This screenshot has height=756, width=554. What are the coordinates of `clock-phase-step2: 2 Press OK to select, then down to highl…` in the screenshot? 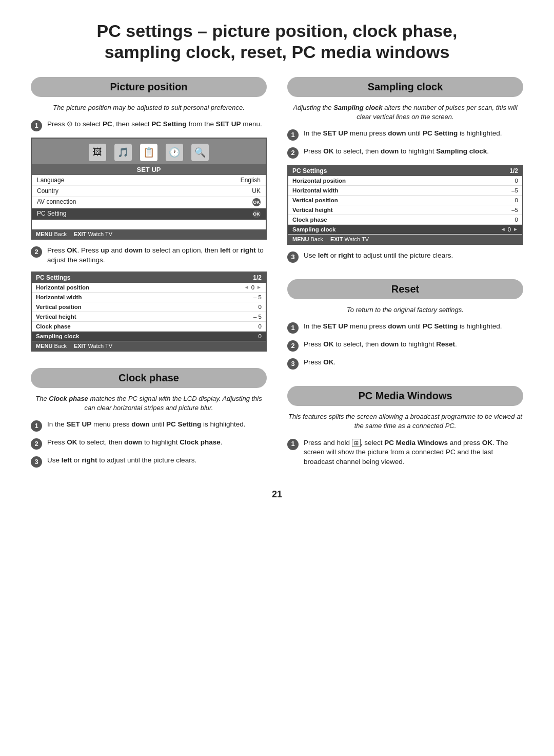 It's located at (149, 443).